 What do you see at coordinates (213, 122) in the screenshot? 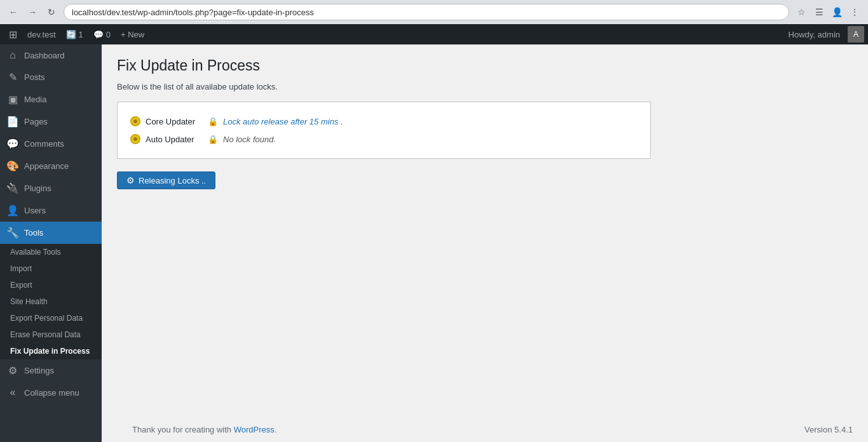
I see `core-lock-icon: 🔒` at bounding box center [213, 122].